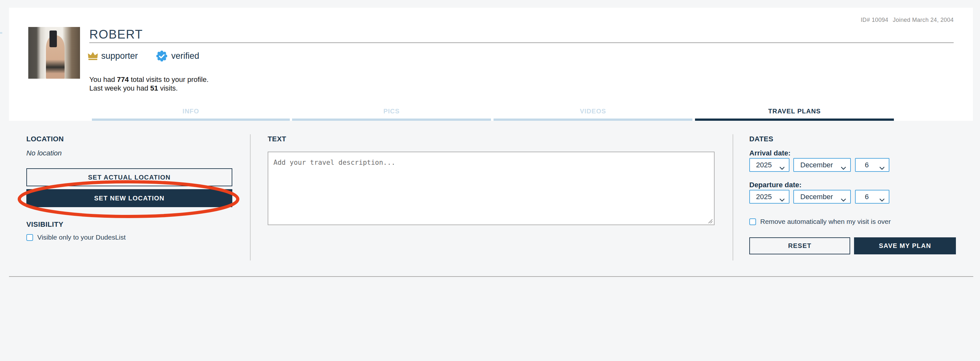 The width and height of the screenshot is (980, 361). What do you see at coordinates (116, 35) in the screenshot?
I see `profile-name: ROBERT` at bounding box center [116, 35].